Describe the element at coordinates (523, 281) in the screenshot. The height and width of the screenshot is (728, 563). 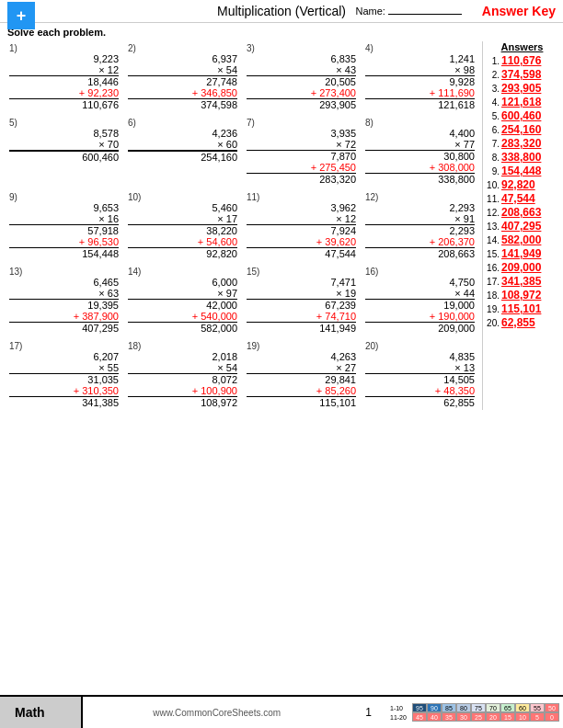
I see `answer-item-17: 17. 341,385` at that location.